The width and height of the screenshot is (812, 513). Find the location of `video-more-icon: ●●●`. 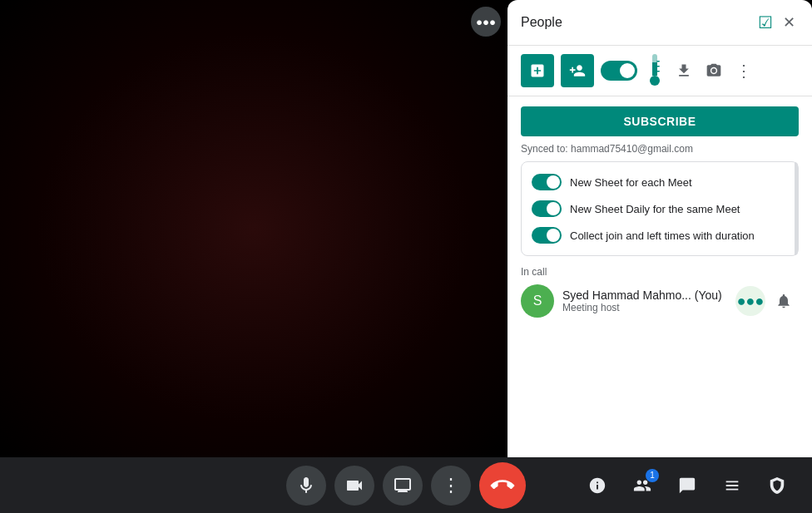

video-more-icon: ●●● is located at coordinates (486, 22).